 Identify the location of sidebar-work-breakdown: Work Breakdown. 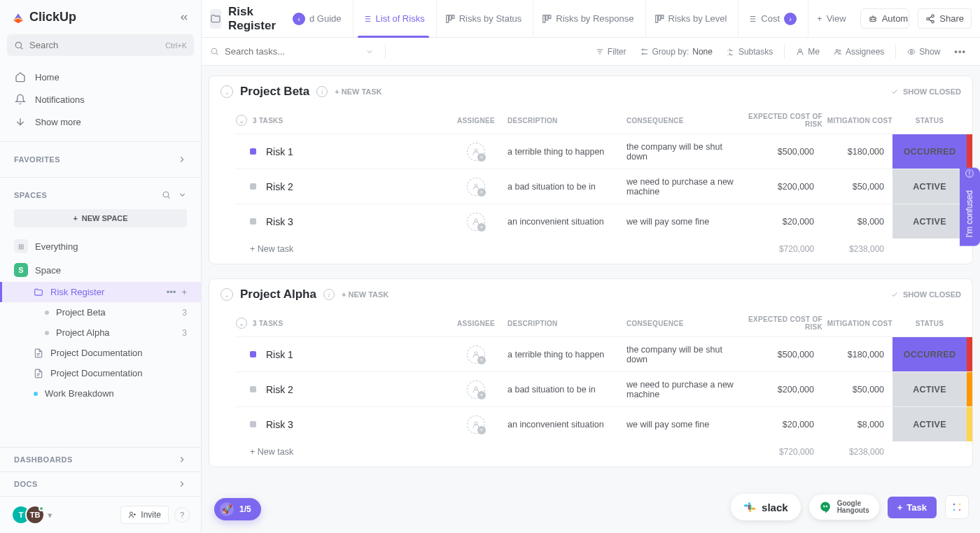
(101, 393).